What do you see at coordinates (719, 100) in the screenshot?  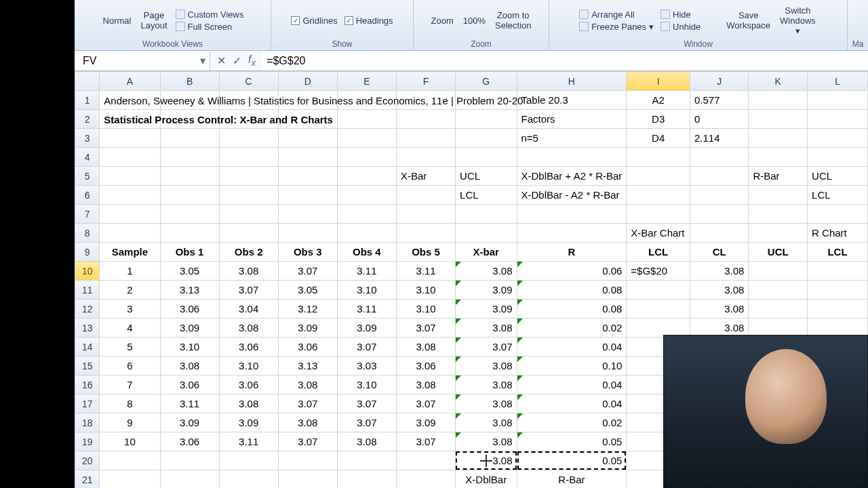 I see `cell-J1: 0.577` at bounding box center [719, 100].